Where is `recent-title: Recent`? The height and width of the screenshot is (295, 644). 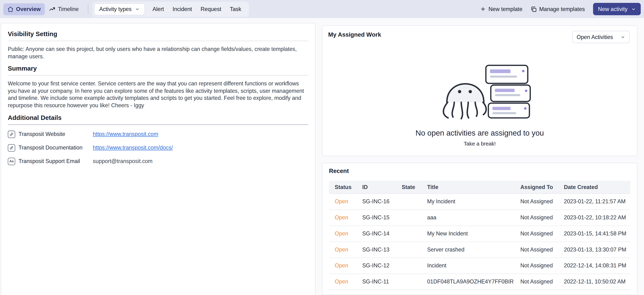
recent-title: Recent is located at coordinates (480, 171).